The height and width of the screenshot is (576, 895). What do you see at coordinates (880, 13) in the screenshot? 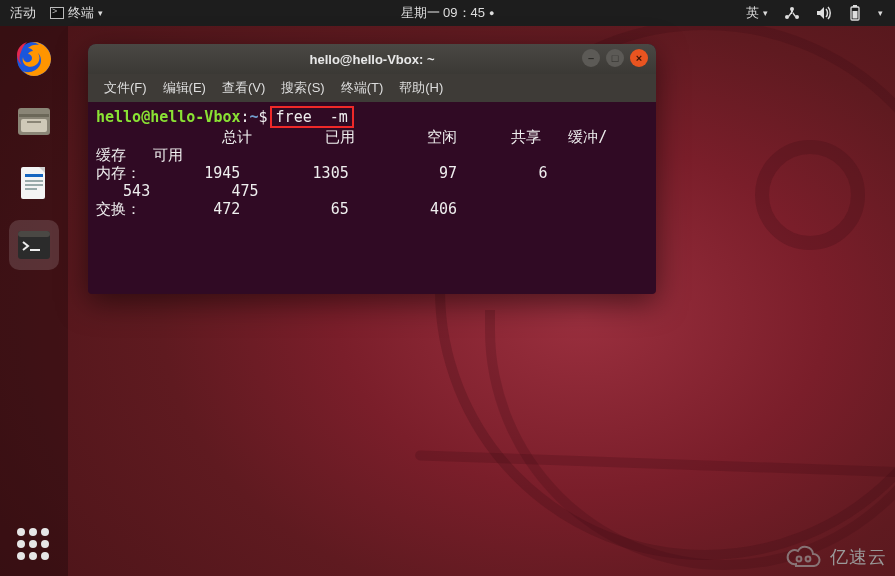
I see `system-menu-chevron-icon: ▾` at bounding box center [880, 13].